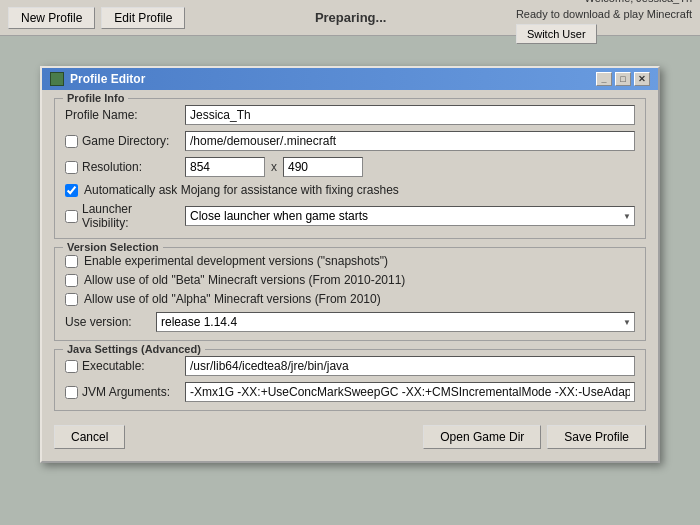 This screenshot has height=525, width=700. I want to click on launcher-visibility-select: Close launcher when game starts, so click(410, 216).